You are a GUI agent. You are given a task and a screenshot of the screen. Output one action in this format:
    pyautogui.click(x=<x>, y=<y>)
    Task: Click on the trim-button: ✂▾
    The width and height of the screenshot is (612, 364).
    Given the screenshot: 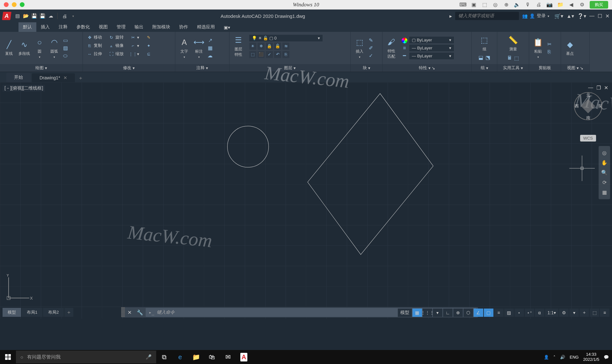 What is the action you would take?
    pyautogui.click(x=135, y=37)
    